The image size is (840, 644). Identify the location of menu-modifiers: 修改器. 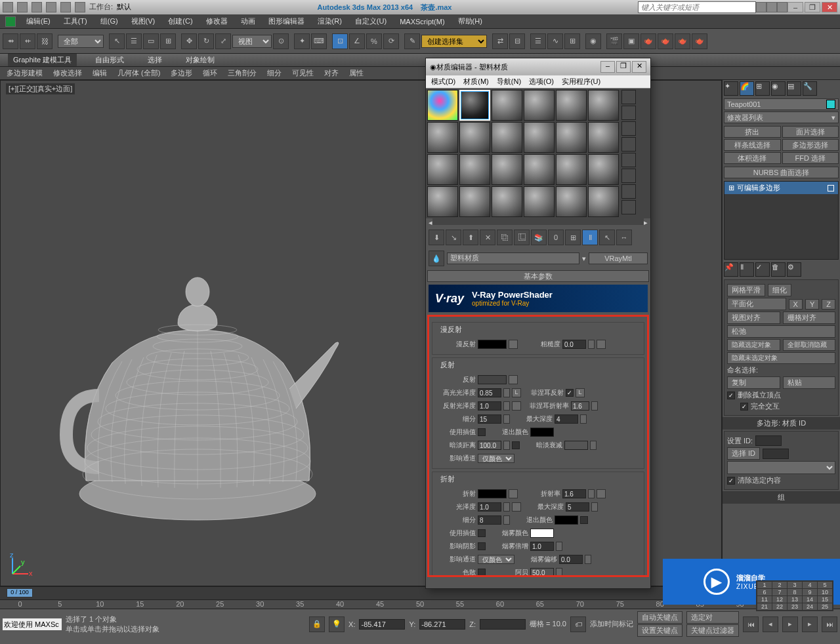
(217, 21).